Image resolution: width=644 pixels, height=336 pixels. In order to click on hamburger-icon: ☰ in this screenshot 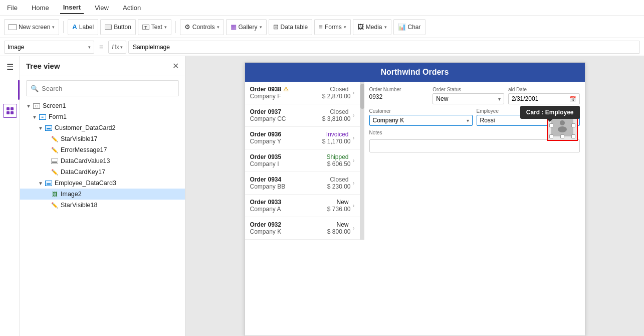, I will do `click(10, 67)`.